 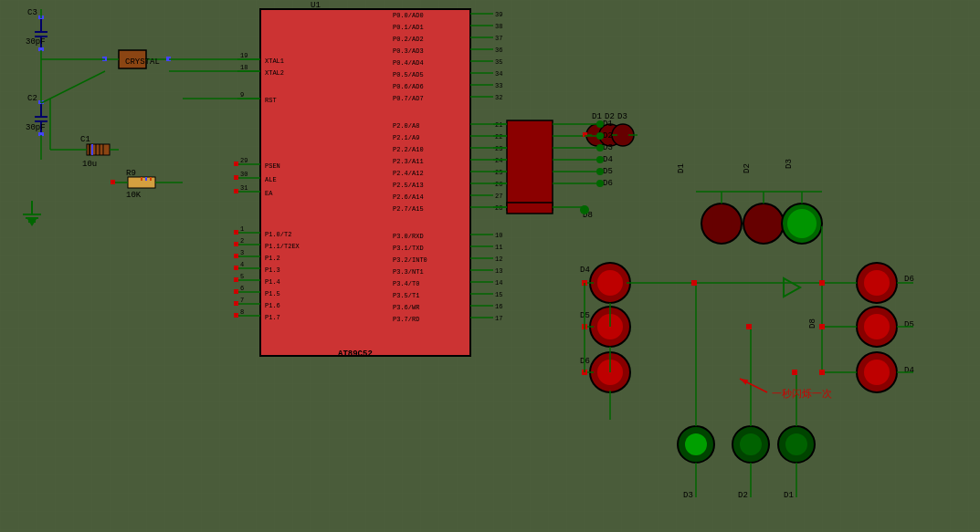 What do you see at coordinates (499, 137) in the screenshot?
I see `svg-text: 22` at bounding box center [499, 137].